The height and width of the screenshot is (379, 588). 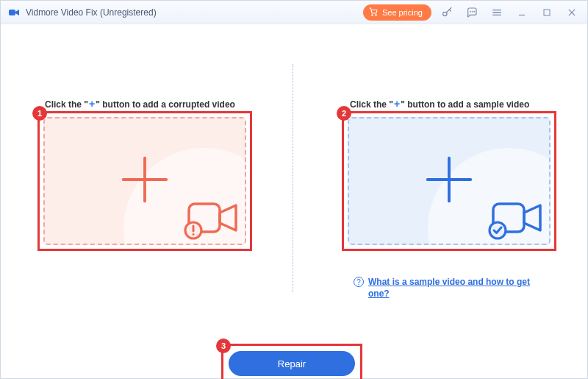 What do you see at coordinates (464, 104) in the screenshot?
I see `sample-video-title: Click the "+" button to add a sample vid…` at bounding box center [464, 104].